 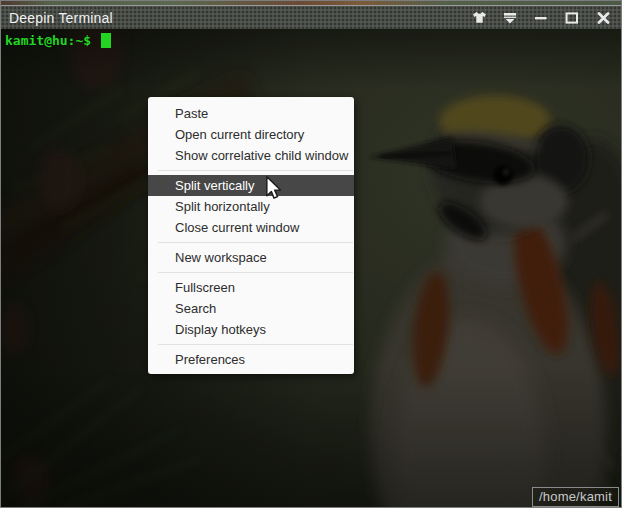 What do you see at coordinates (311, 18) in the screenshot?
I see `titlebar: Deepin Terminal` at bounding box center [311, 18].